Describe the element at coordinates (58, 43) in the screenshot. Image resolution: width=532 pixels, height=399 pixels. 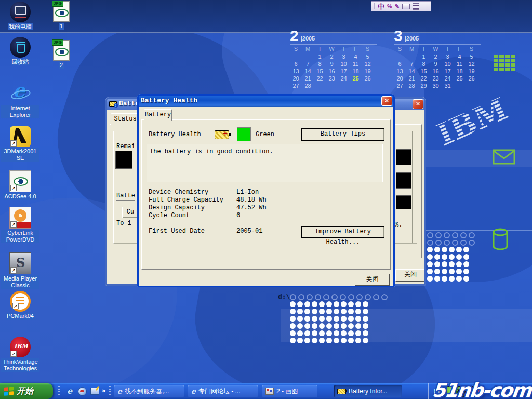
I see `jpg-badge: JPG` at that location.